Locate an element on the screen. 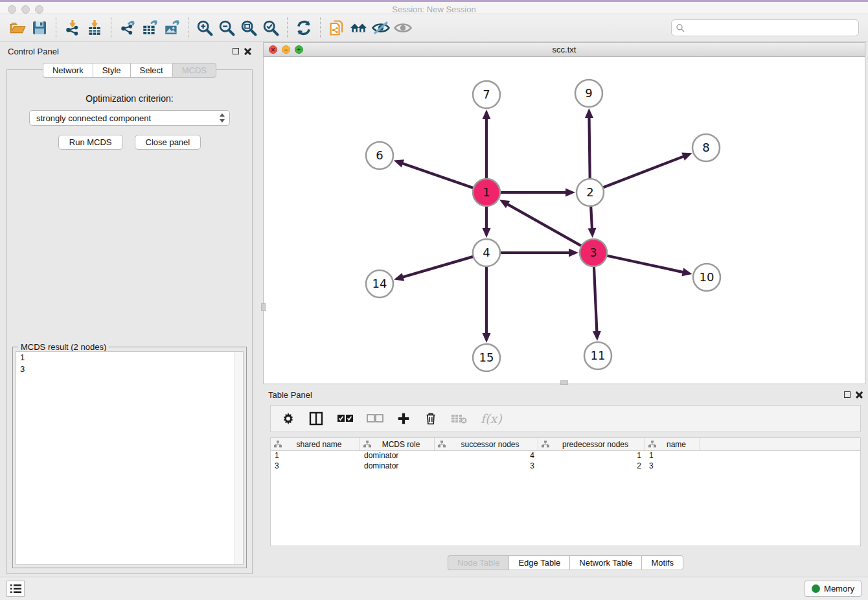  column-header: successor nodes is located at coordinates (486, 444).